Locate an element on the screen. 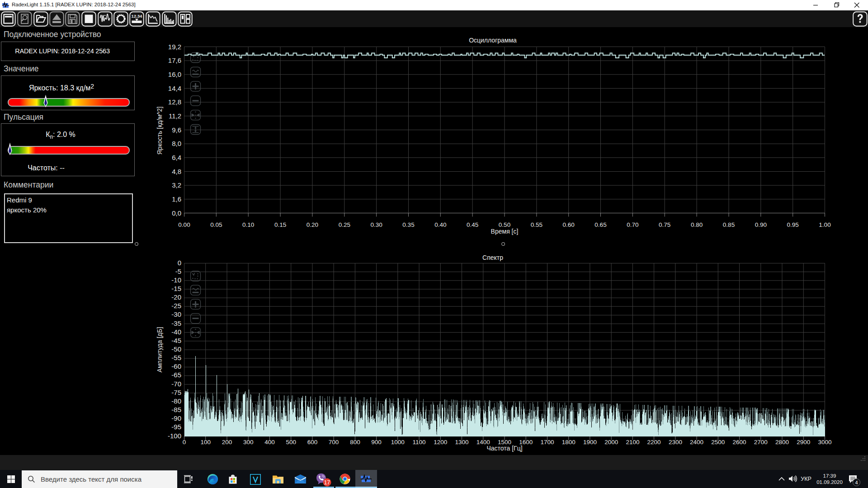  svg-text: 200 is located at coordinates (227, 442).